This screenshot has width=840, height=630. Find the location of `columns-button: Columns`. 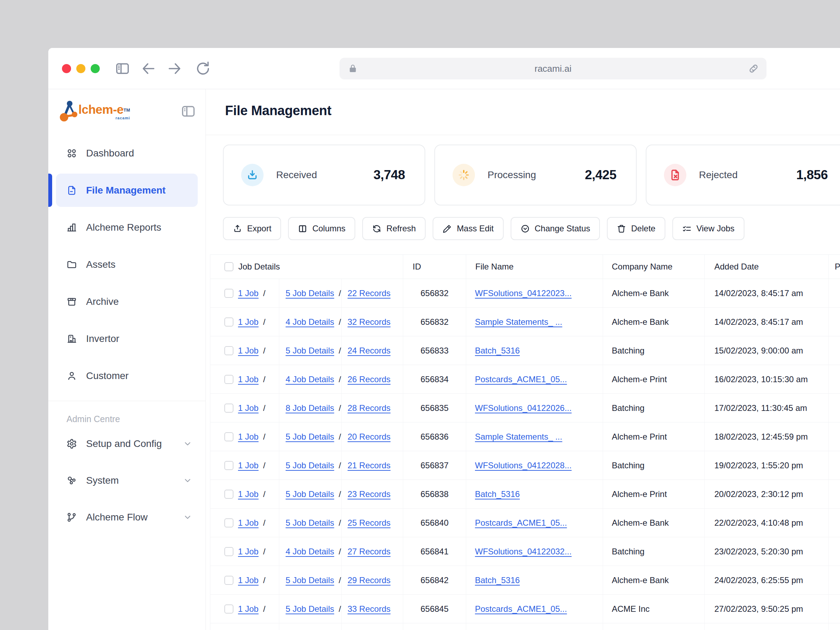

columns-button: Columns is located at coordinates (322, 229).